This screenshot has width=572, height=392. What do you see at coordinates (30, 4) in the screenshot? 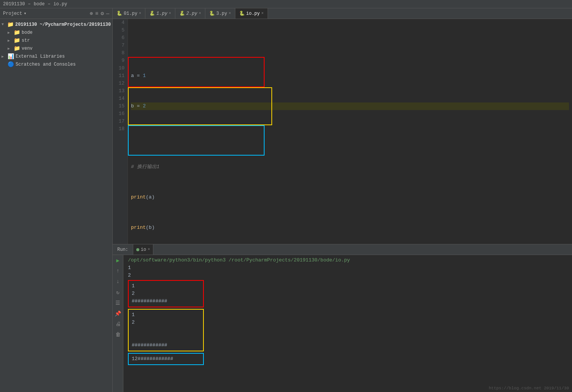
I see `title-sep: –` at bounding box center [30, 4].